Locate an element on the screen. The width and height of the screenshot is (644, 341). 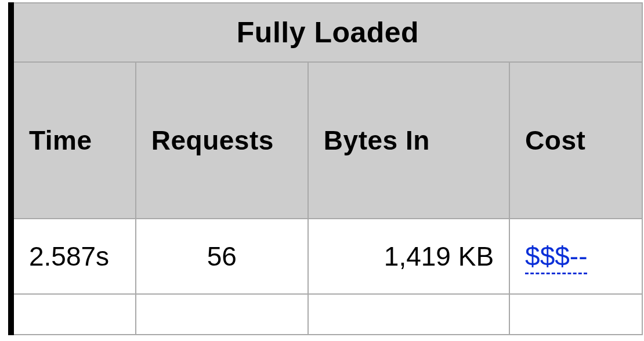
col-header-time: Time is located at coordinates (73, 140).